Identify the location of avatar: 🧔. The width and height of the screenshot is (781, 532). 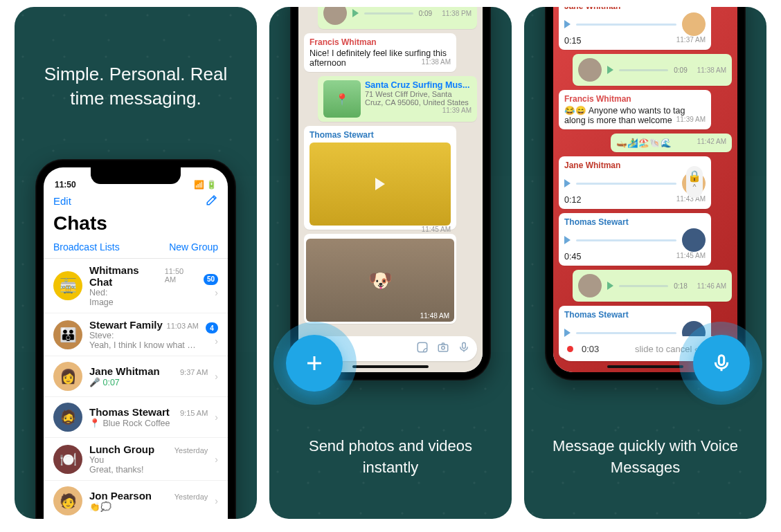
(68, 417).